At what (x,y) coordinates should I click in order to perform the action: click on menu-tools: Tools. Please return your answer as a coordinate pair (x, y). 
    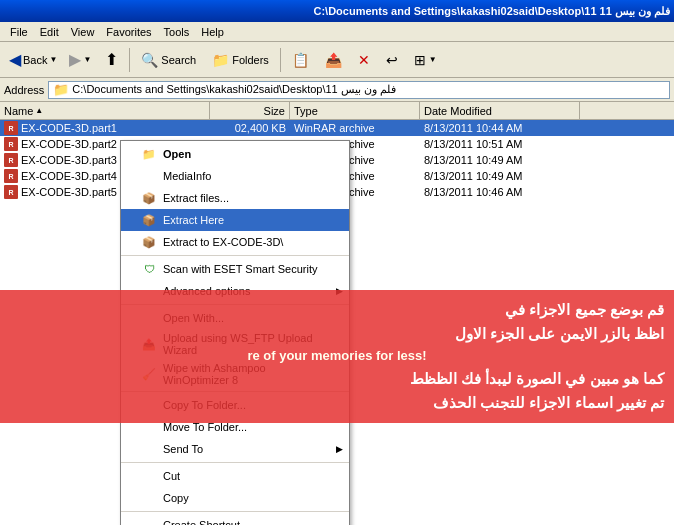
    Looking at the image, I should click on (177, 32).